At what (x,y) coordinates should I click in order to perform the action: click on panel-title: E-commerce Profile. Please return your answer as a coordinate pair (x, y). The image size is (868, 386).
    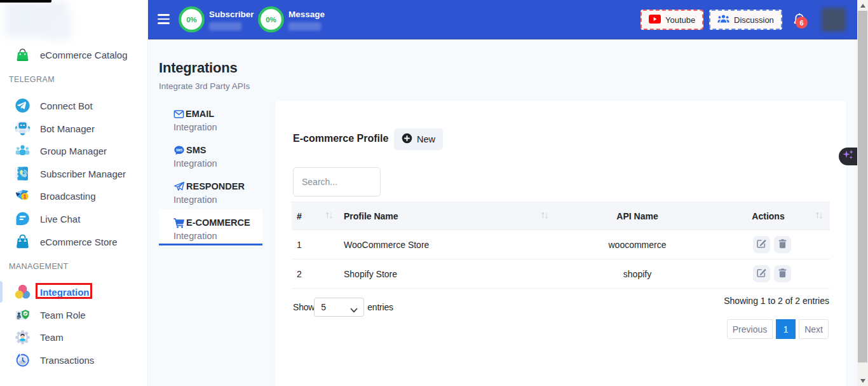
    Looking at the image, I should click on (341, 139).